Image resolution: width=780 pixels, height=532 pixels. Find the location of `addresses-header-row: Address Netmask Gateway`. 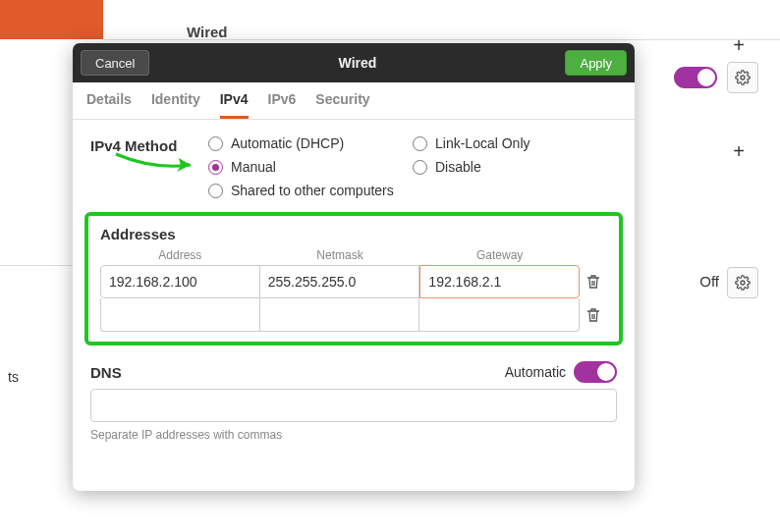

addresses-header-row: Address Netmask Gateway is located at coordinates (354, 257).